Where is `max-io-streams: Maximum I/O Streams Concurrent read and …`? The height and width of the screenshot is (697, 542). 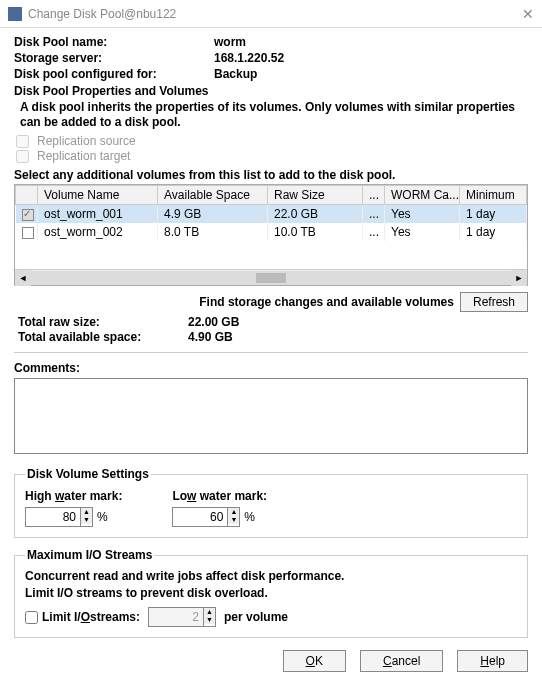
max-io-streams: Maximum I/O Streams Concurrent read and … is located at coordinates (271, 593).